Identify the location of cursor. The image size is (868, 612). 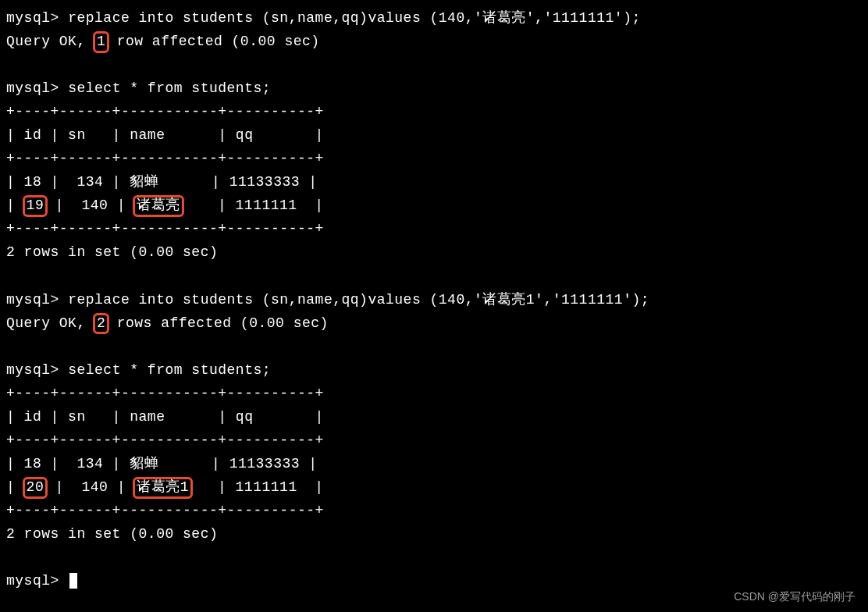
(73, 581).